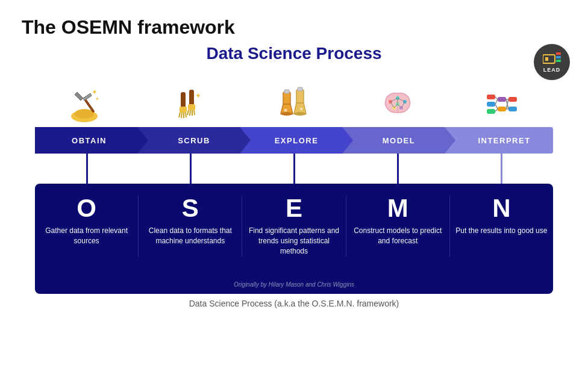  I want to click on icons-row: ✦ ✦, so click(294, 100).